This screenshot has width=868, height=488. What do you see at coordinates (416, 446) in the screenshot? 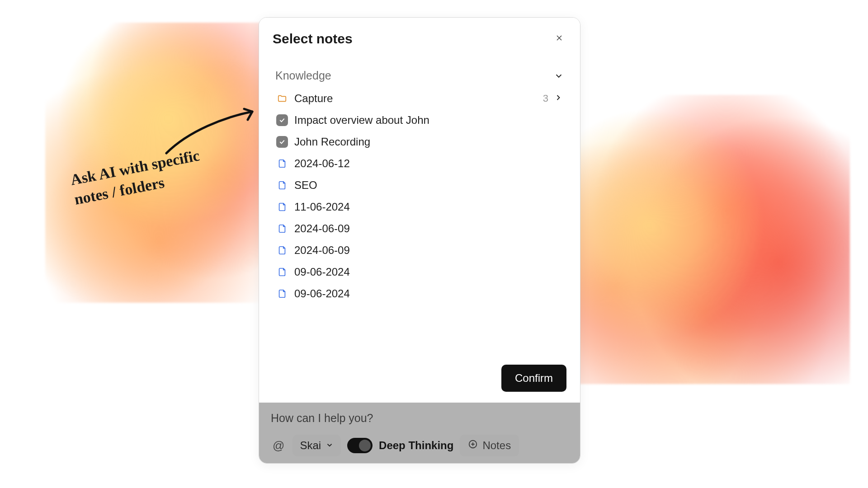
I see `deep-thinking-label: Deep Thinking` at bounding box center [416, 446].